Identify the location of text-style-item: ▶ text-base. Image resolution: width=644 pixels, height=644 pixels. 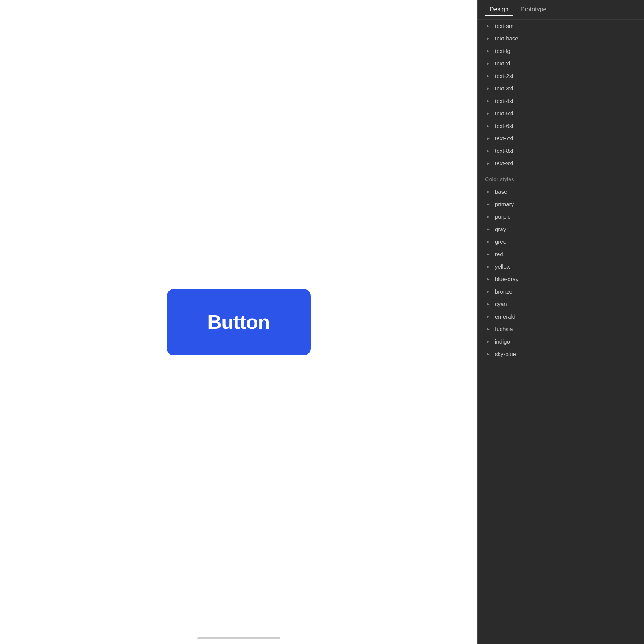
(561, 39).